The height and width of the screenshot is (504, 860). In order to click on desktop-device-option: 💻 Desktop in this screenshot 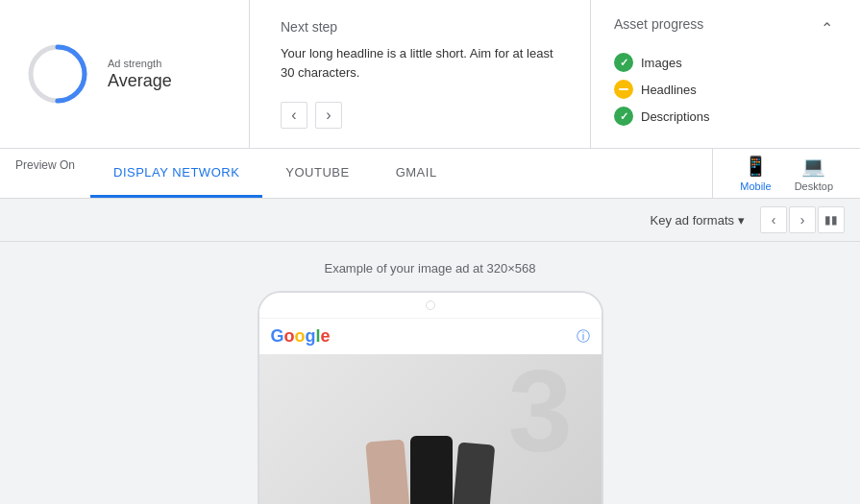, I will do `click(814, 173)`.